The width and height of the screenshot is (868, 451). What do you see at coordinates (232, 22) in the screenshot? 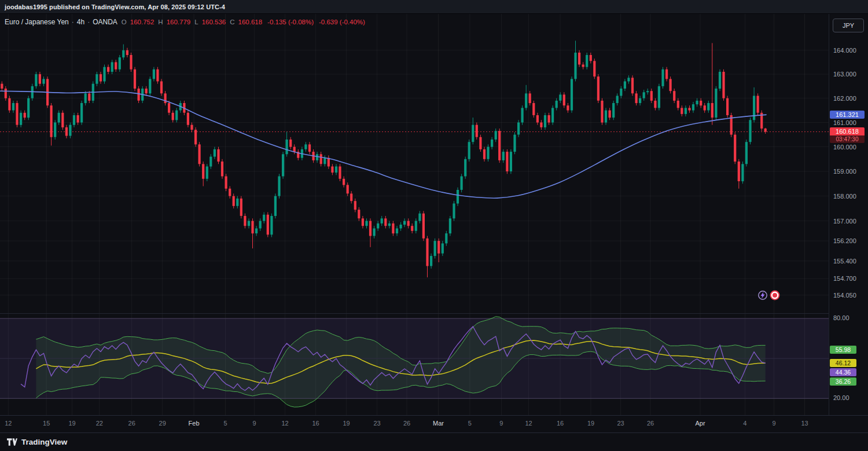
I see `close-label: C` at bounding box center [232, 22].